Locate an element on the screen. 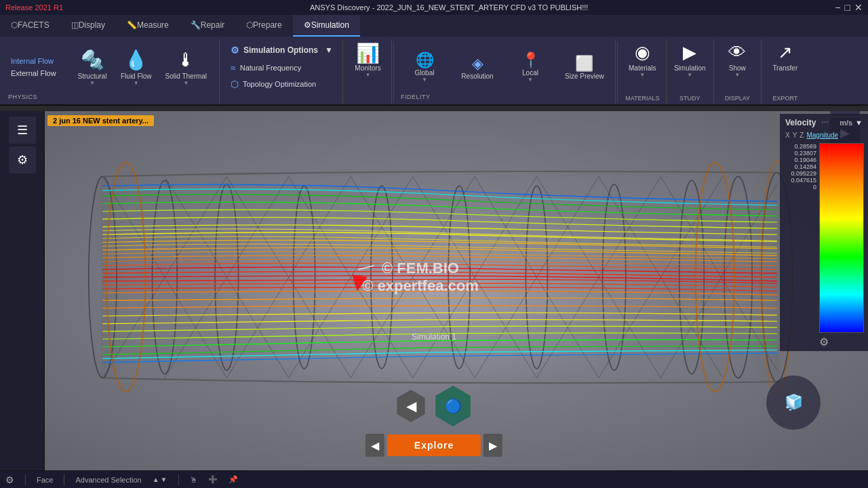 This screenshot has width=868, height=488. local-icon: 📍 is located at coordinates (530, 60).